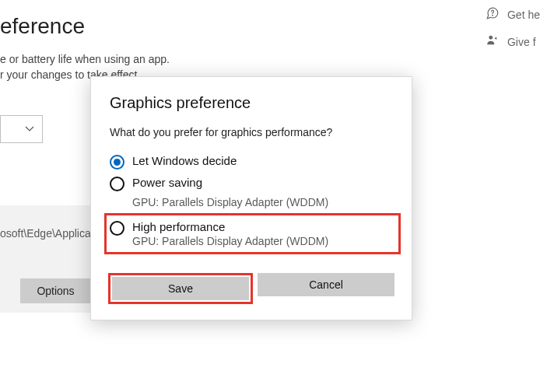  Describe the element at coordinates (251, 162) in the screenshot. I see `option-let-windows-decide: Let Windows decide` at that location.